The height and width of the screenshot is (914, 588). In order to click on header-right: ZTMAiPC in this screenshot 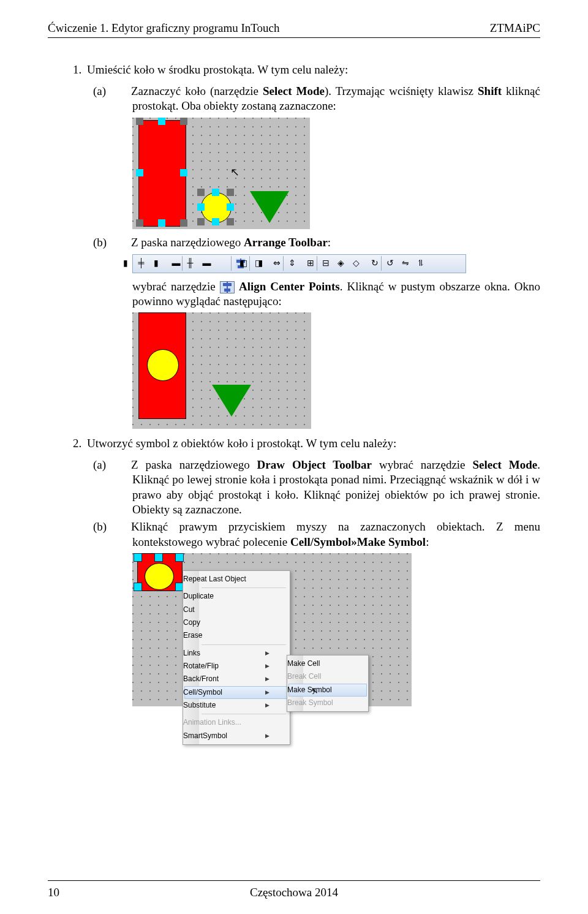, I will do `click(515, 28)`.